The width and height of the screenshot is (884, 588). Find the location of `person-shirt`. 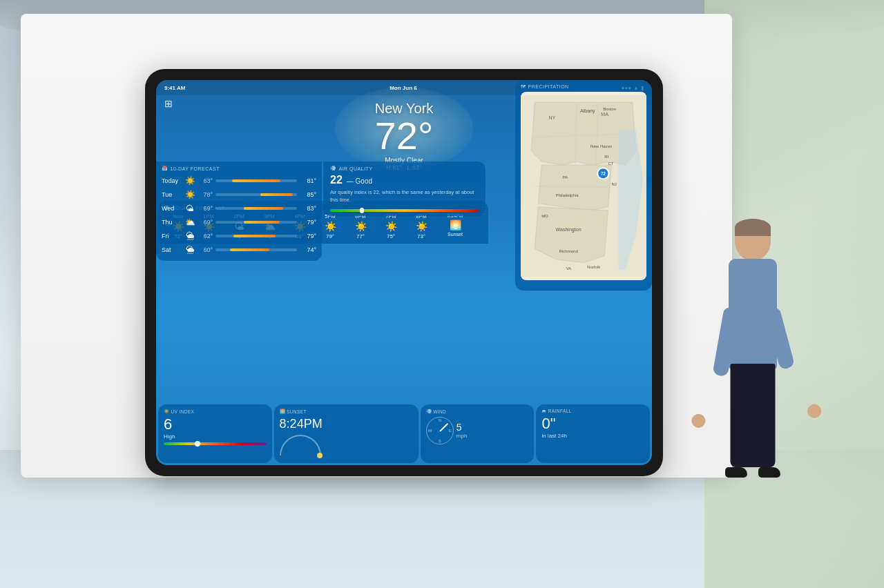

person-shirt is located at coordinates (753, 314).